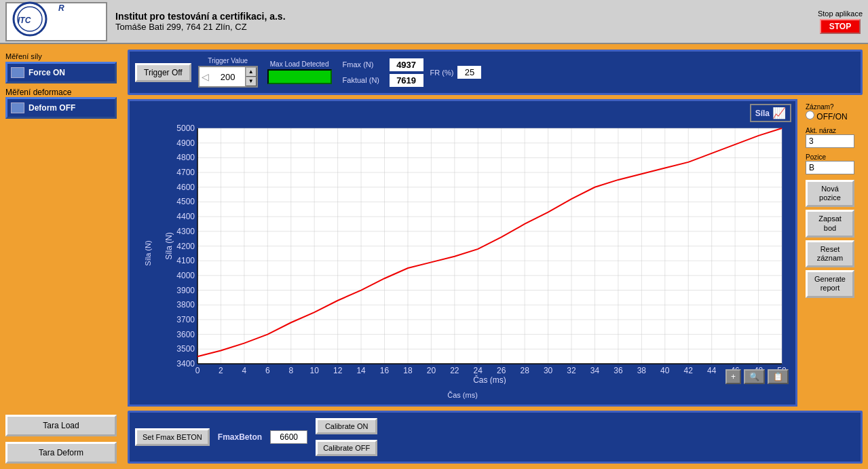 Image resolution: width=868 pixels, height=469 pixels. Describe the element at coordinates (832, 116) in the screenshot. I see `off-on-radio: OFF/ON` at that location.